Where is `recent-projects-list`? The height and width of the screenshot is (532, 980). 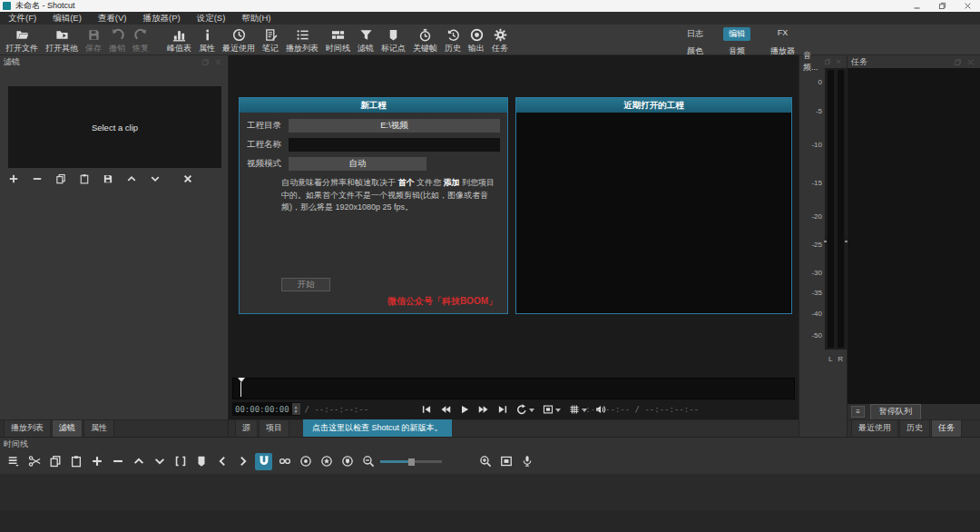 recent-projects-list is located at coordinates (653, 212).